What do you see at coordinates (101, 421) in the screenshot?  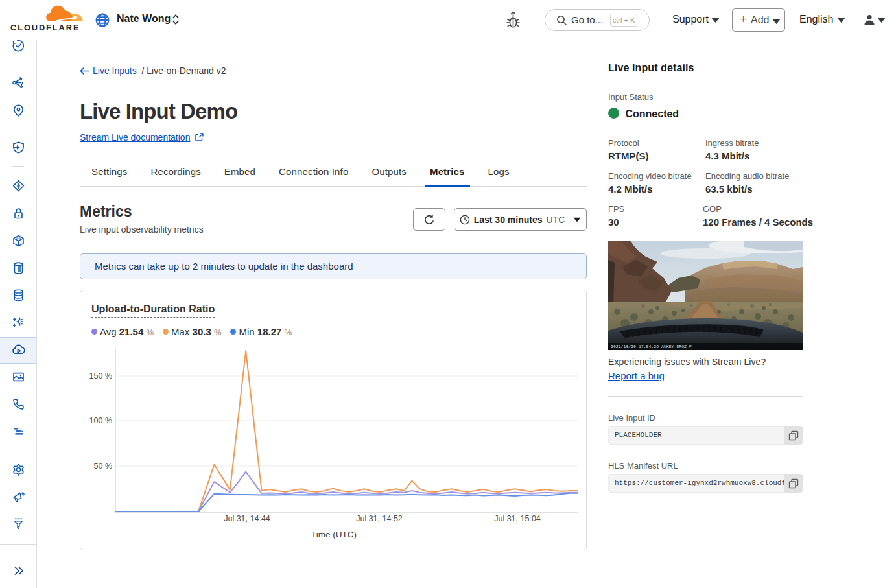 I see `svg-text: 100 %` at bounding box center [101, 421].